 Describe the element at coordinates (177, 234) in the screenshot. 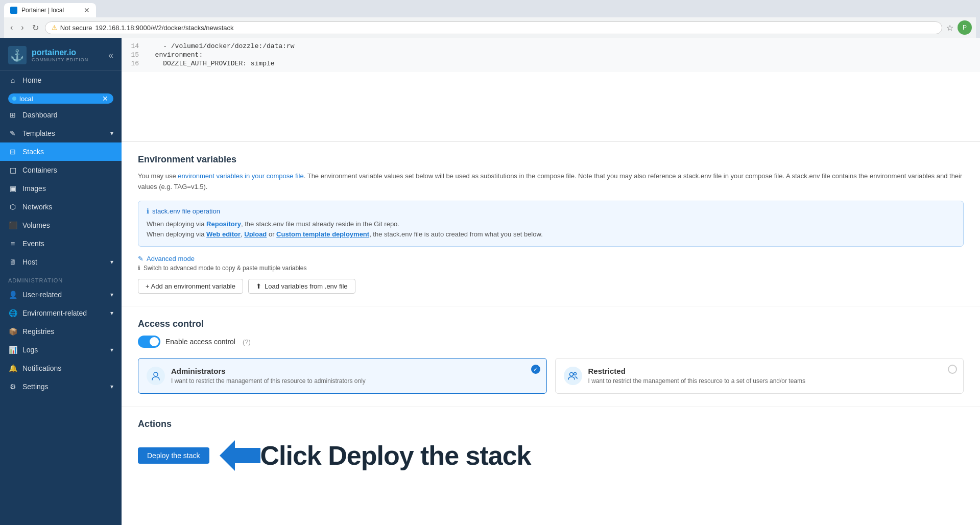

I see `info-line2-pre: When deploying via` at that location.